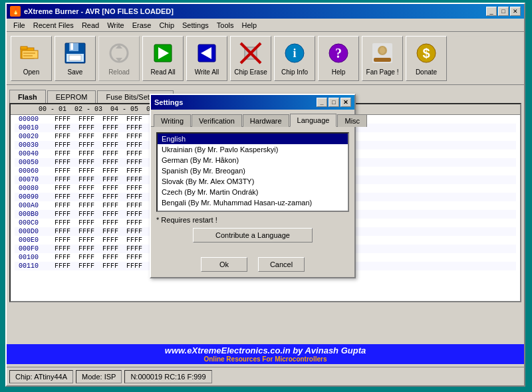  I want to click on menu-help: Help, so click(249, 25).